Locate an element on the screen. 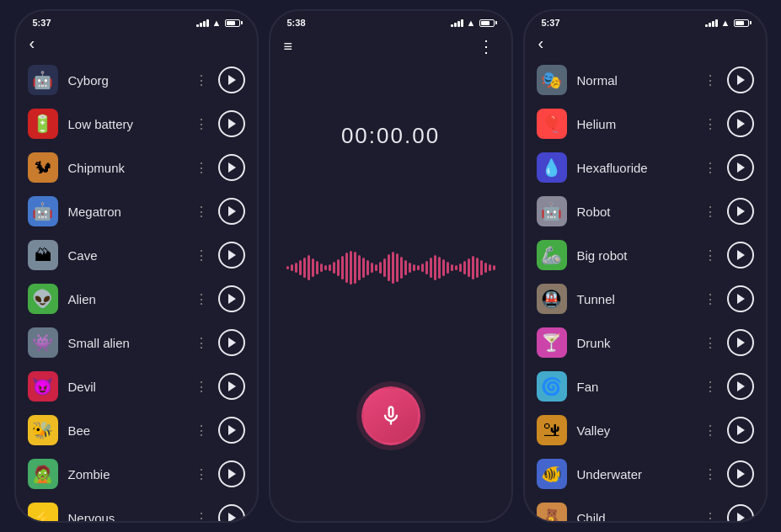 This screenshot has width=781, height=532. back-button-3: ‹ is located at coordinates (541, 43).